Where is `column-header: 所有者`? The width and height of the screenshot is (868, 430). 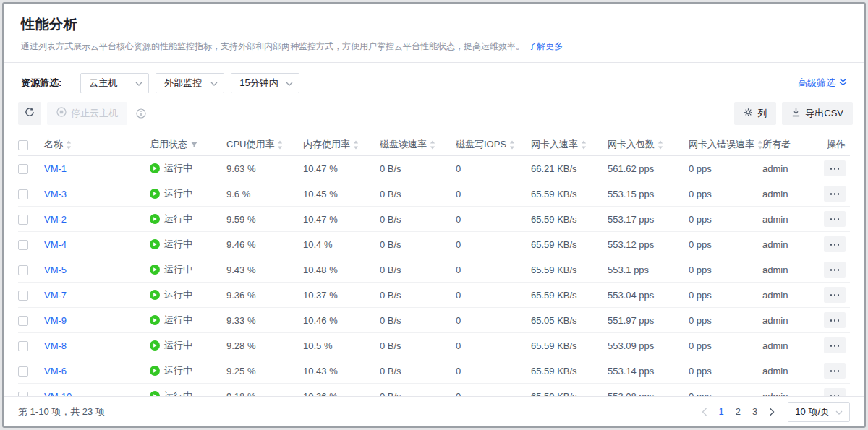 column-header: 所有者 is located at coordinates (793, 145).